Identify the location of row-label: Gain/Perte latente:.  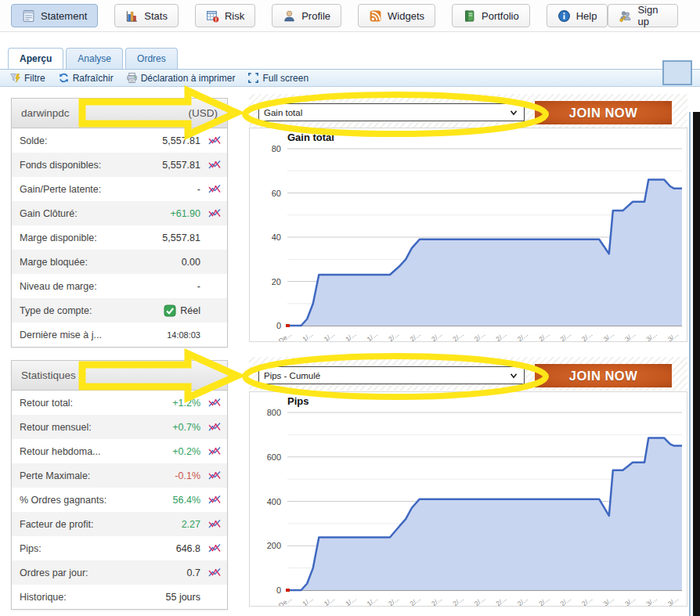
(60, 189).